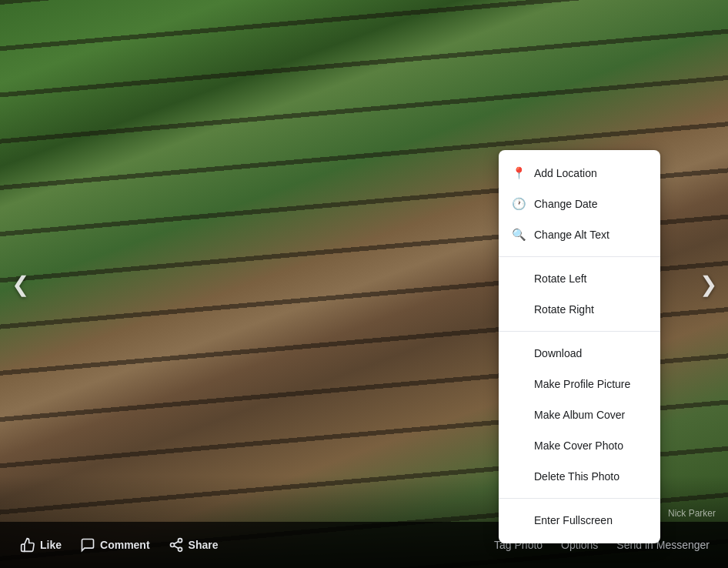  I want to click on make-cover-photo-label: Make Cover Photo, so click(579, 446).